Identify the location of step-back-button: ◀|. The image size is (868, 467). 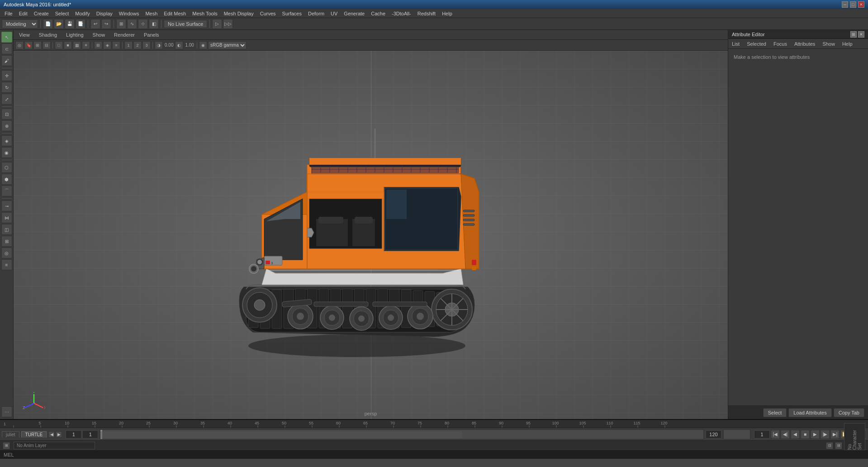
(785, 434).